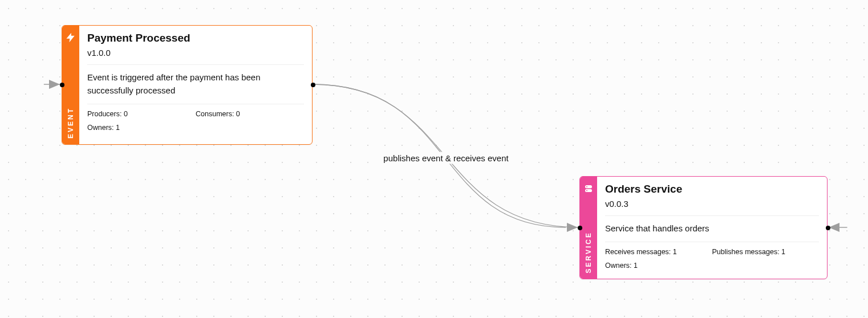  What do you see at coordinates (589, 252) in the screenshot?
I see `service-sidebar-label: SERVICE` at bounding box center [589, 252].